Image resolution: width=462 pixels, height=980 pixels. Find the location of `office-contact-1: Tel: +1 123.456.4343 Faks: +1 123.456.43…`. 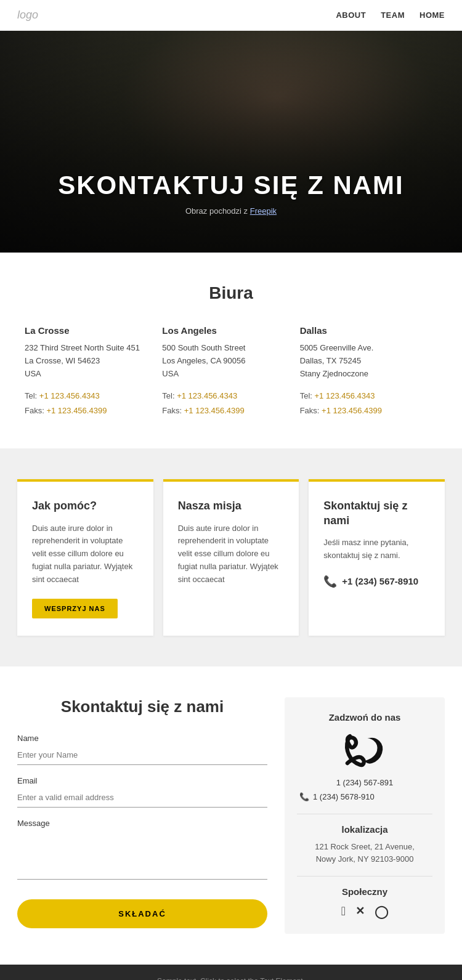

office-contact-1: Tel: +1 123.456.4343 Faks: +1 123.456.43… is located at coordinates (224, 403).